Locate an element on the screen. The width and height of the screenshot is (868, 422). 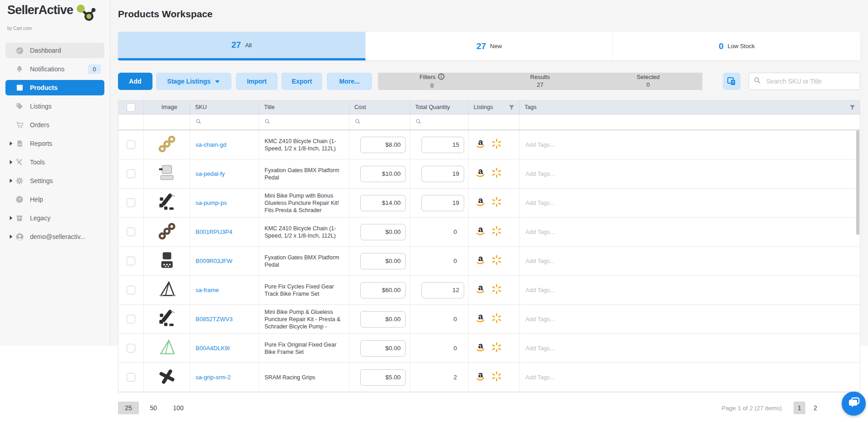
sku-link: sa-pump-ps is located at coordinates (211, 203).